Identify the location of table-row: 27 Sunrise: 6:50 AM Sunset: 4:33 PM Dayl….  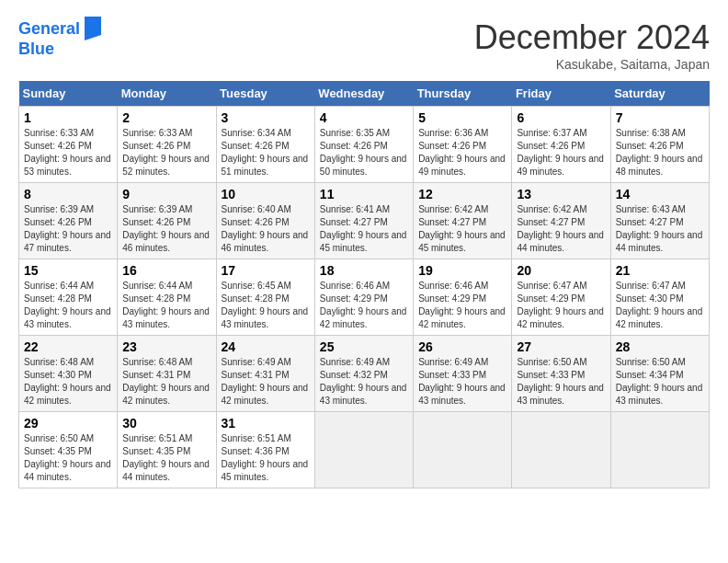
(561, 373).